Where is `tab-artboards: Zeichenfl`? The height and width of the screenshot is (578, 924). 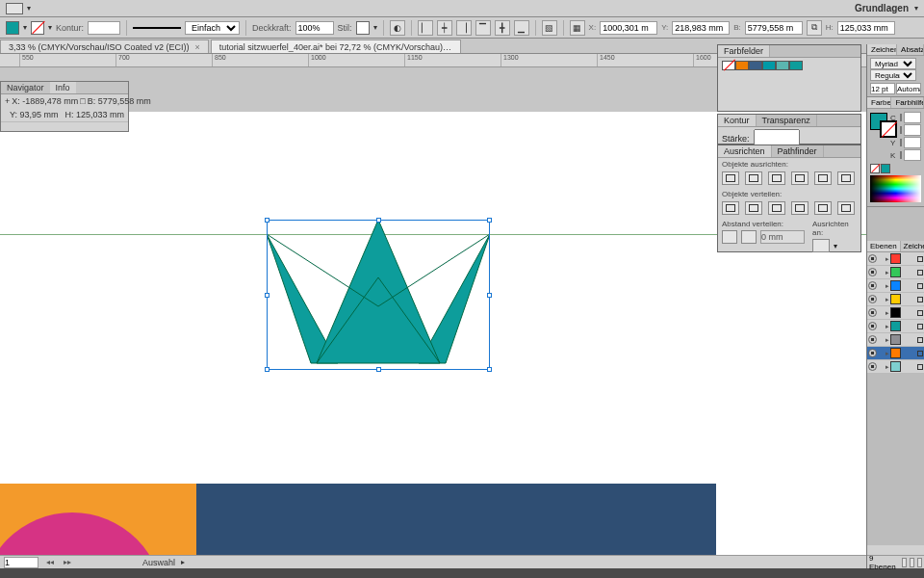
tab-artboards: Zeichenfl is located at coordinates (912, 247).